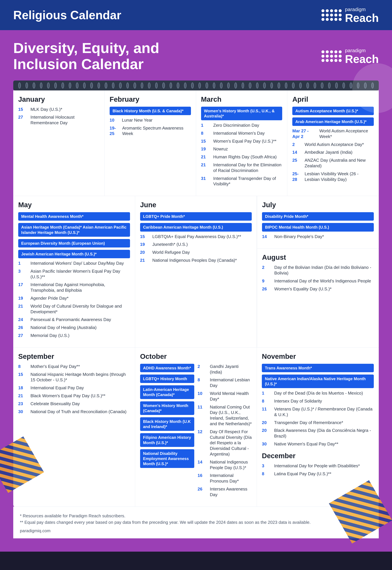 This screenshot has height=570, width=392. What do you see at coordinates (206, 149) in the screenshot?
I see `mar-event-4-date: 19` at bounding box center [206, 149].